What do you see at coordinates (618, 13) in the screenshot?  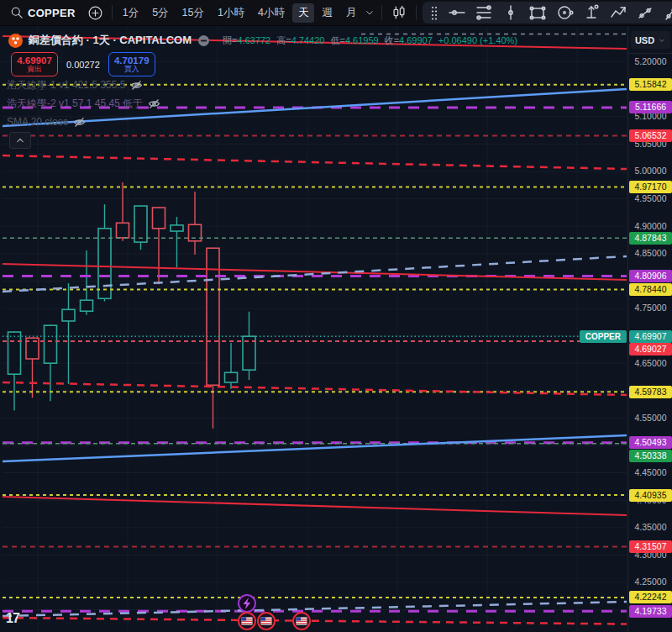 I see `polyline-arrow-tool-icon` at bounding box center [618, 13].